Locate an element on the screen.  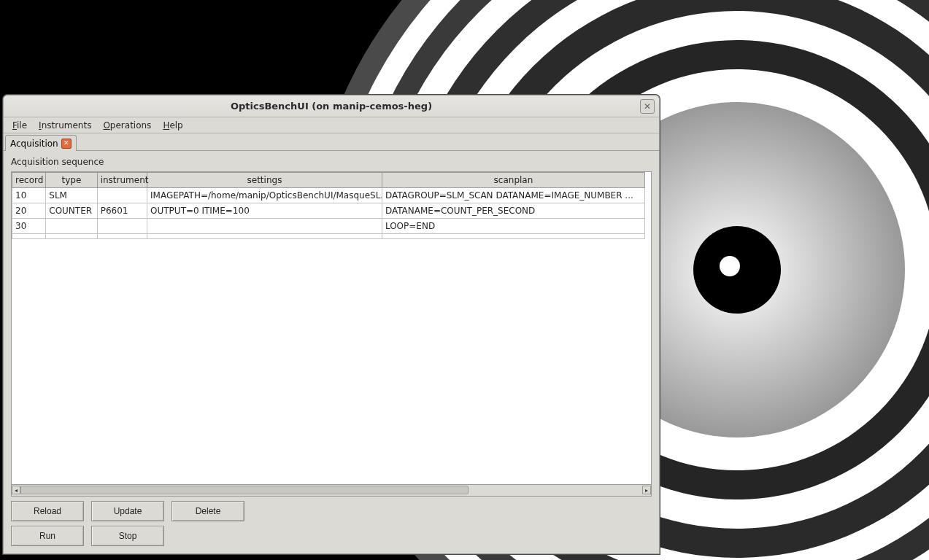
cell-scanplan is located at coordinates (513, 236).